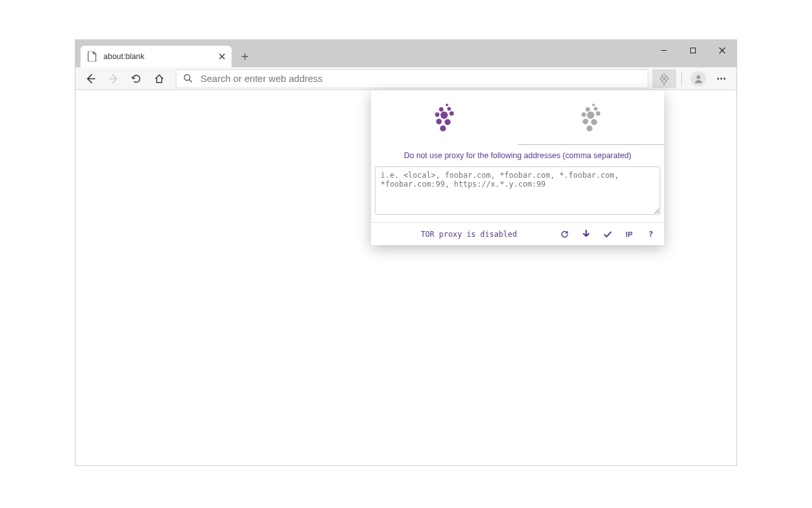 The width and height of the screenshot is (812, 508). What do you see at coordinates (188, 79) in the screenshot?
I see `search-icon` at bounding box center [188, 79].